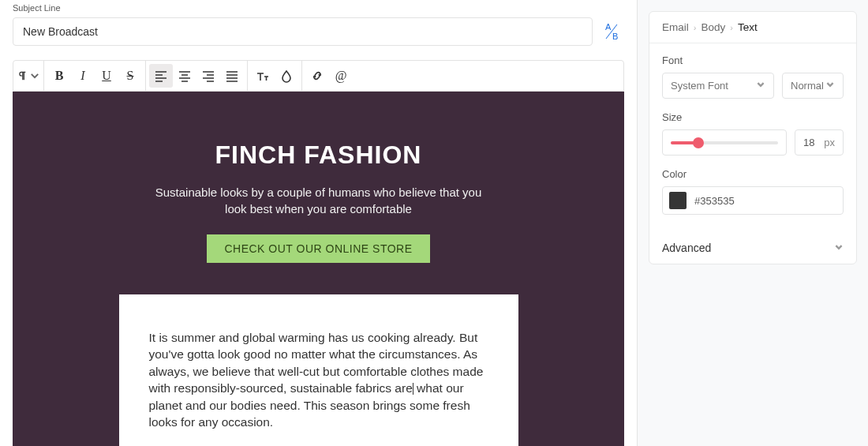 The height and width of the screenshot is (446, 868). Describe the element at coordinates (303, 32) in the screenshot. I see `subject-line-input` at that location.